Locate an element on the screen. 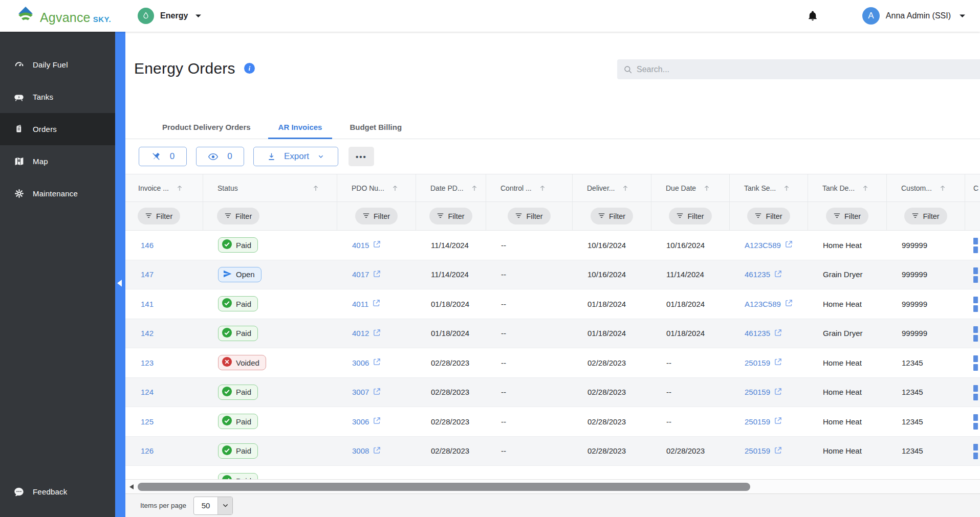  sidebar-item-maintenance: Maintenance is located at coordinates (57, 193).